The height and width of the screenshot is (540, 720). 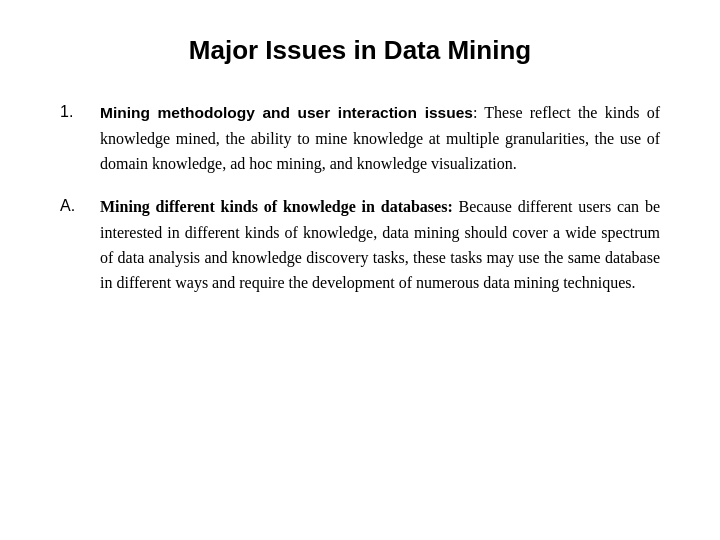 What do you see at coordinates (380, 138) in the screenshot?
I see `section-body-1: Mining methodology and user interaction …` at bounding box center [380, 138].